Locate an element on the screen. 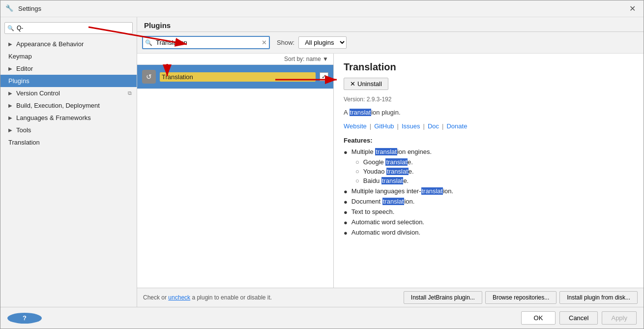 This screenshot has width=644, height=329. feature-multilang: ● Multiple languages inter-translation. is located at coordinates (489, 191).